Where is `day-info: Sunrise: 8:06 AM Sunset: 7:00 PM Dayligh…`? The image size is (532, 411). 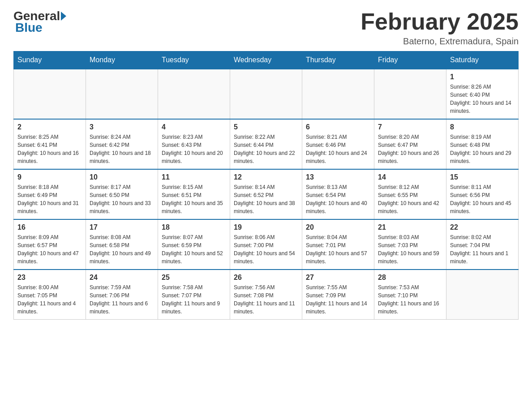
day-info: Sunrise: 8:06 AM Sunset: 7:00 PM Dayligh… is located at coordinates (266, 249).